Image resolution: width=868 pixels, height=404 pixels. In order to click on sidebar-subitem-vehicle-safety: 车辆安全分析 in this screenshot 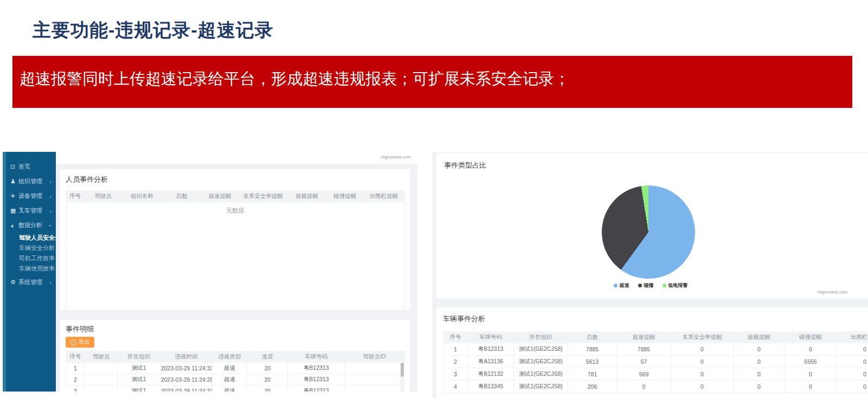, I will do `click(31, 248)`.